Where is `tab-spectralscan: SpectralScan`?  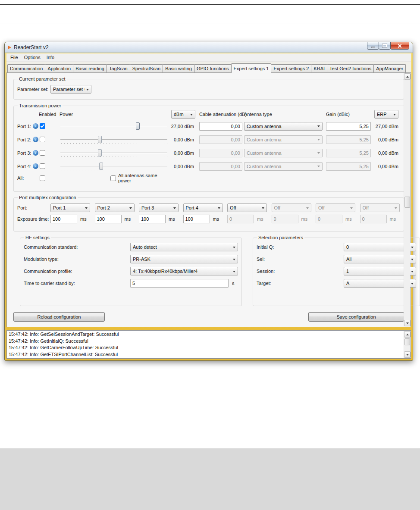 tab-spectralscan: SpectralScan is located at coordinates (147, 68).